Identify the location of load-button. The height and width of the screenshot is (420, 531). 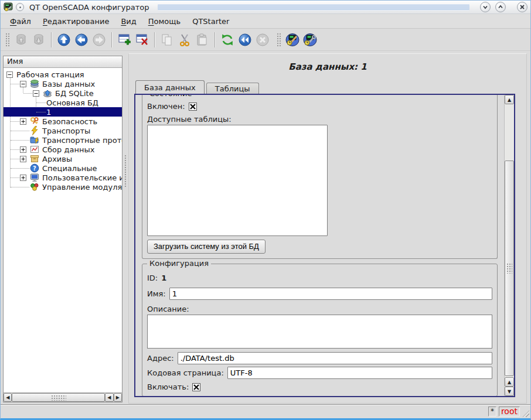
(21, 40).